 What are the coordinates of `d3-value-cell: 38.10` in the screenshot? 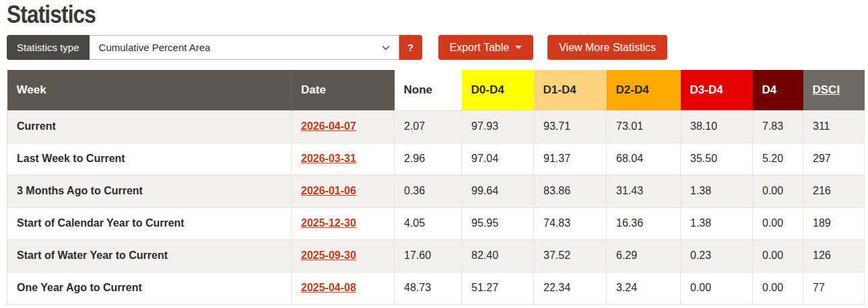 It's located at (716, 126).